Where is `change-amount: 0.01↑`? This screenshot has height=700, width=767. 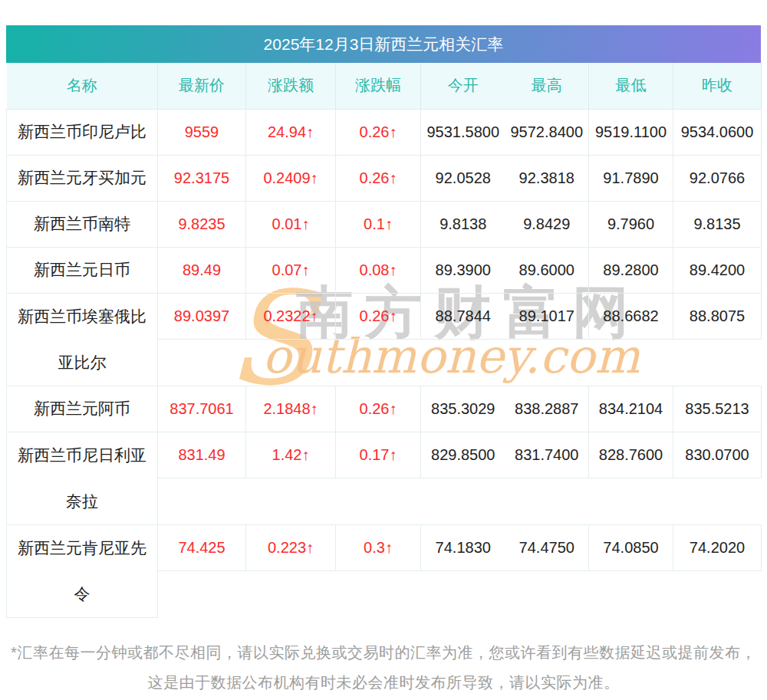
change-amount: 0.01↑ is located at coordinates (291, 224).